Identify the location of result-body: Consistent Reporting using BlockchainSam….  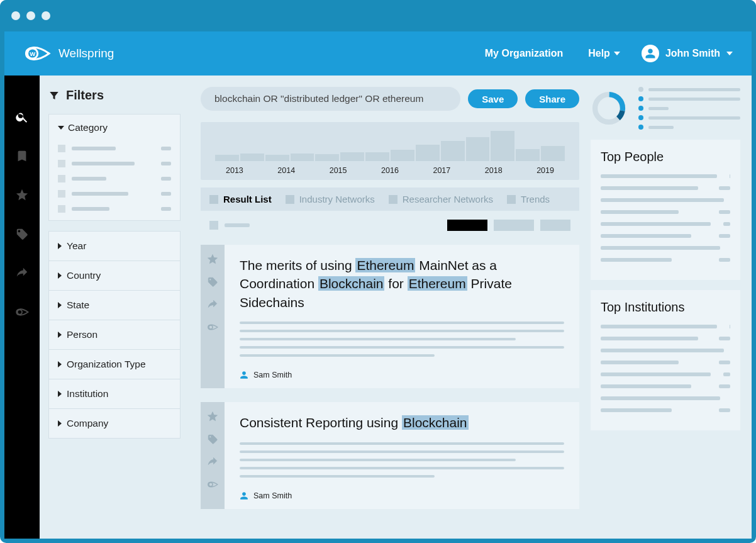
(402, 456).